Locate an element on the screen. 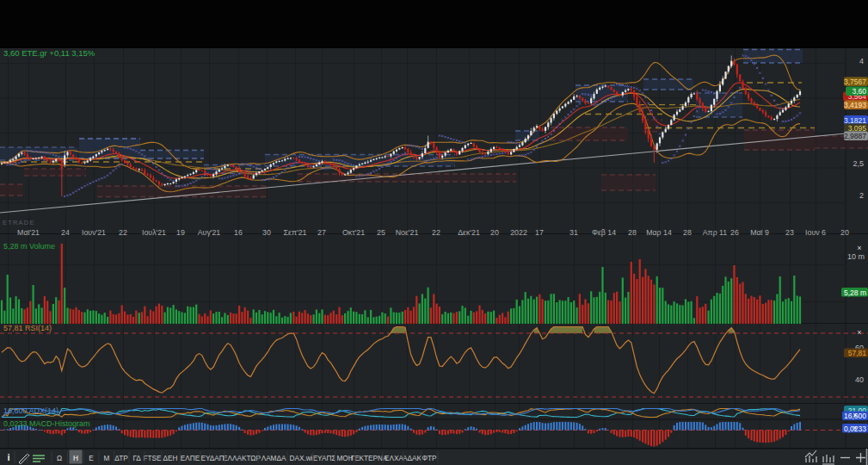 The height and width of the screenshot is (465, 868). svg-text: 31 is located at coordinates (574, 232).